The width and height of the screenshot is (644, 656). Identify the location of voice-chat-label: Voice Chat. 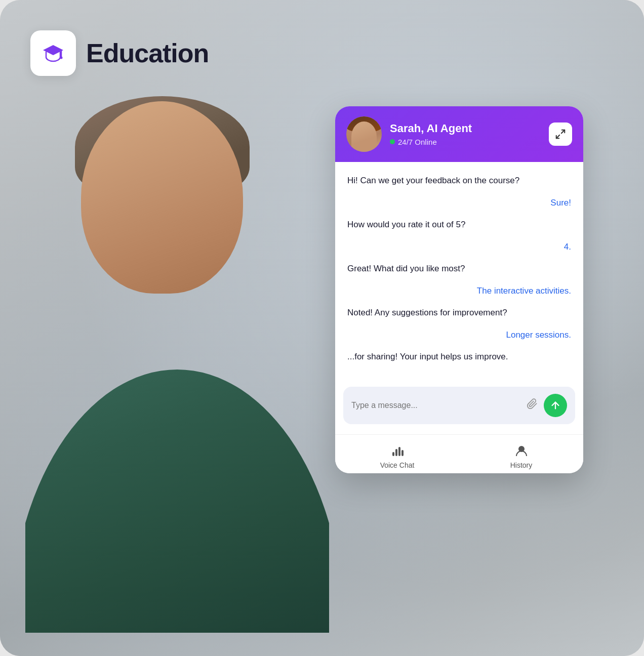
(397, 465).